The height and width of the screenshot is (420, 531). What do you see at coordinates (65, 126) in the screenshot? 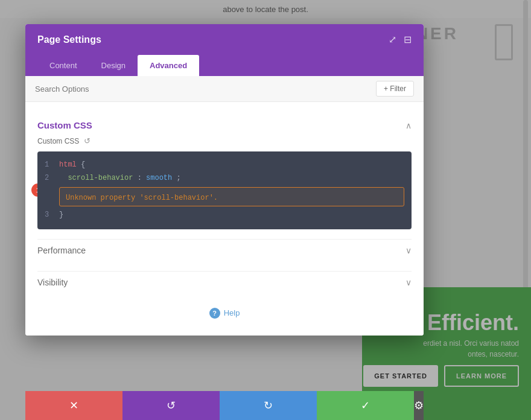
I see `custom-css-title: Custom CSS` at bounding box center [65, 126].